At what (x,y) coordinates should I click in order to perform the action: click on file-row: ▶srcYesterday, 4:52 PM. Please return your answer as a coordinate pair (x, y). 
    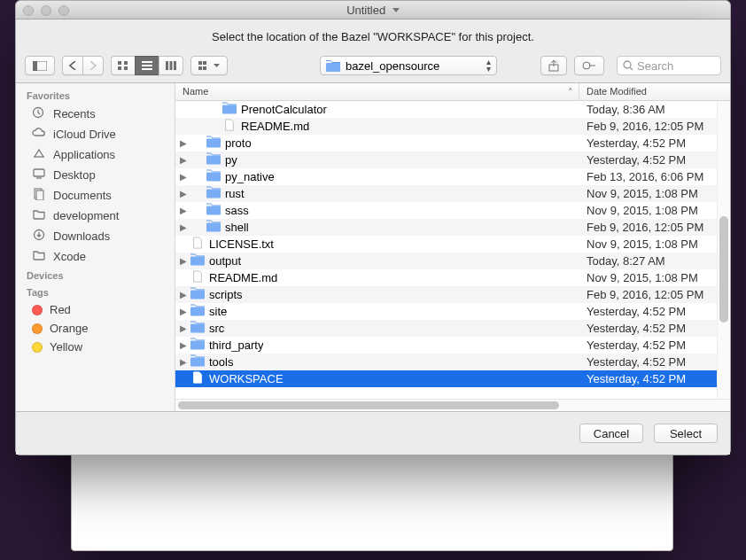
    Looking at the image, I should click on (453, 328).